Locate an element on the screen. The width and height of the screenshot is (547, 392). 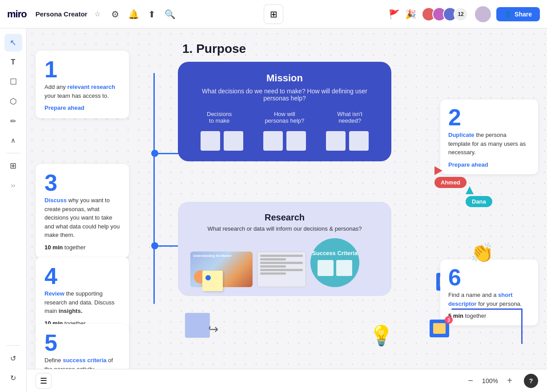
research-subtitle: What research or data will inform our de… is located at coordinates (285, 228).